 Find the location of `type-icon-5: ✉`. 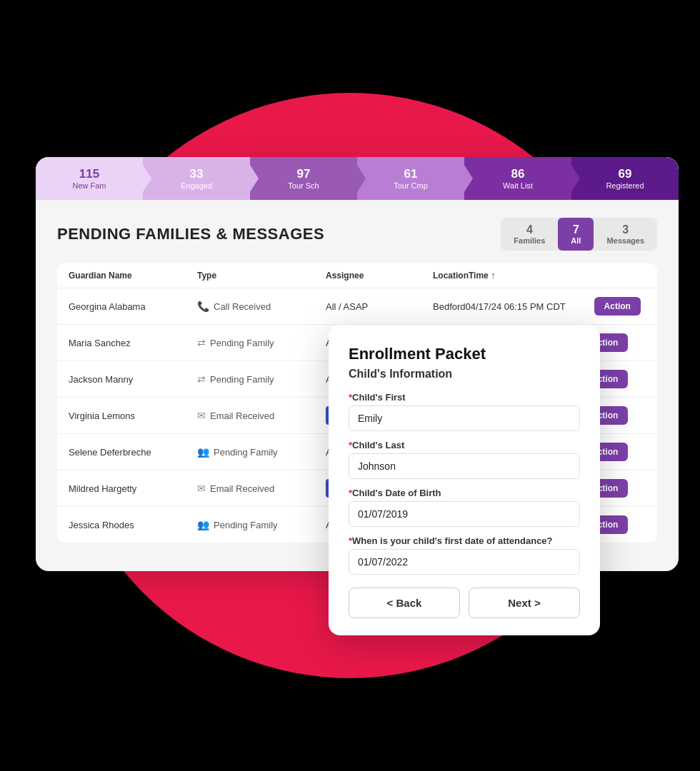

type-icon-5: ✉ is located at coordinates (201, 488).